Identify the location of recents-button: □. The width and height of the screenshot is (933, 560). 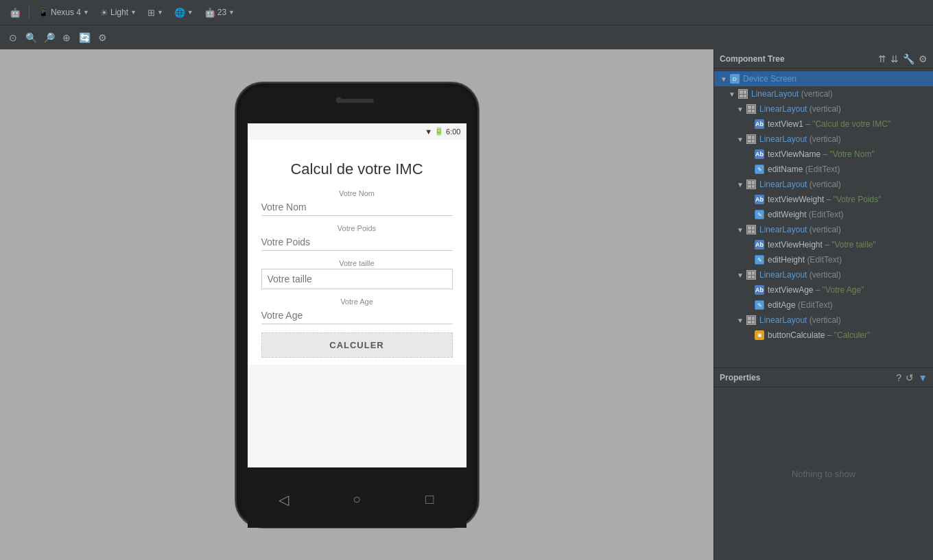
(429, 500).